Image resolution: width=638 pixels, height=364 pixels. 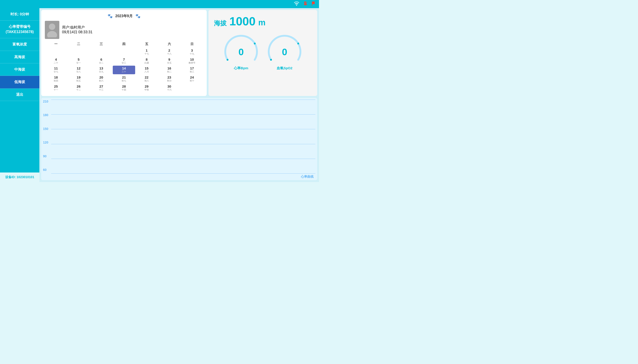 I want to click on sidebar-item-low-altitude: 低海拔, so click(x=20, y=82).